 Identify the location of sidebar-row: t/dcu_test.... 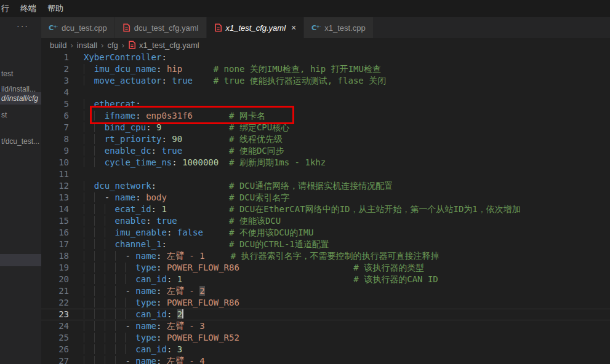
(21, 141).